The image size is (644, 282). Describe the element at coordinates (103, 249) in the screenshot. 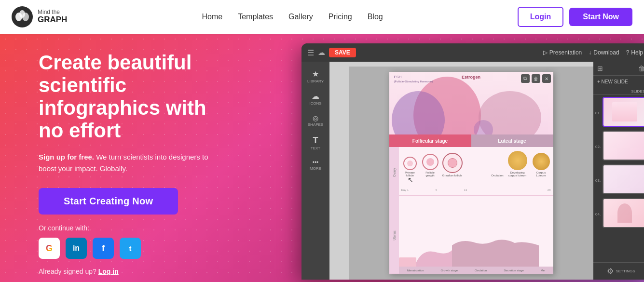

I see `facebook-icon: f` at that location.